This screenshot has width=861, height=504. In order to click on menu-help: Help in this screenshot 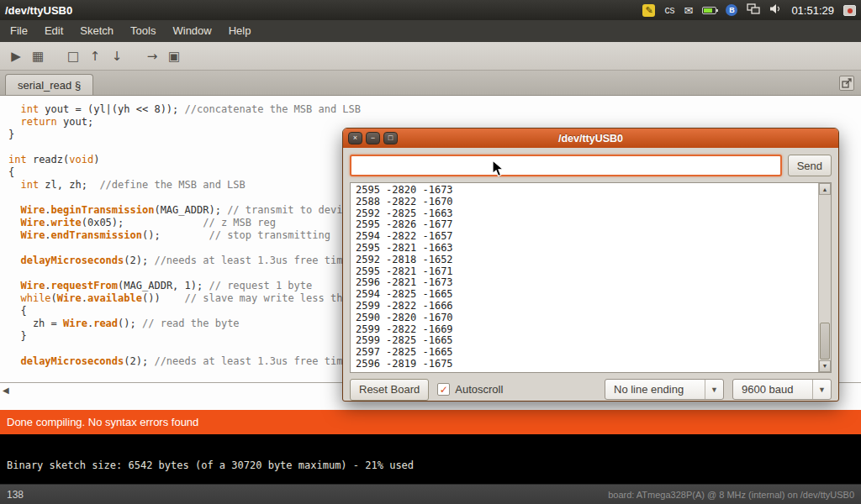, I will do `click(240, 31)`.